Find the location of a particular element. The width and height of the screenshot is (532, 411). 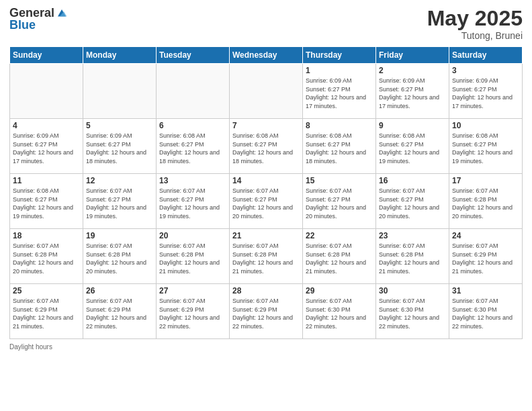

location-title: Tutong, Brunei is located at coordinates (475, 36).